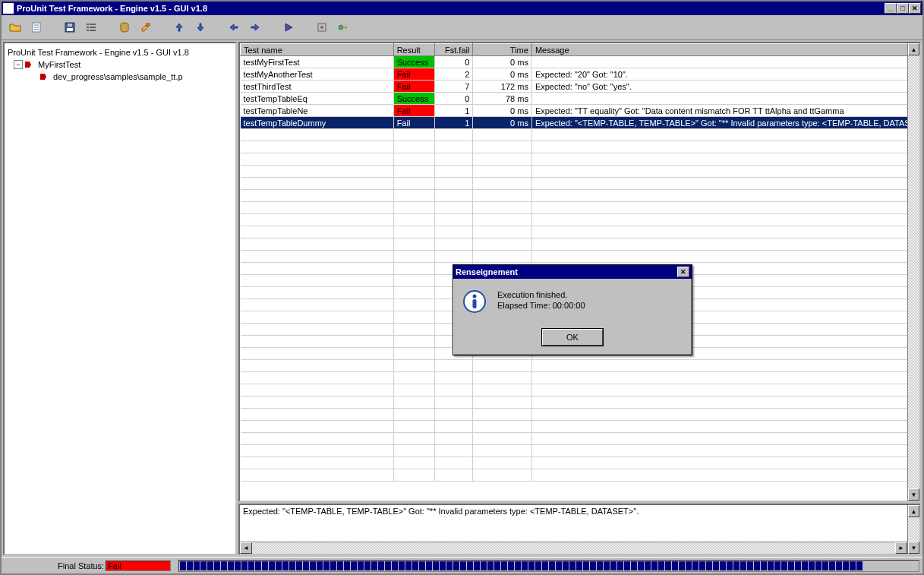 This screenshot has width=924, height=575. Describe the element at coordinates (125, 27) in the screenshot. I see `database-button` at that location.